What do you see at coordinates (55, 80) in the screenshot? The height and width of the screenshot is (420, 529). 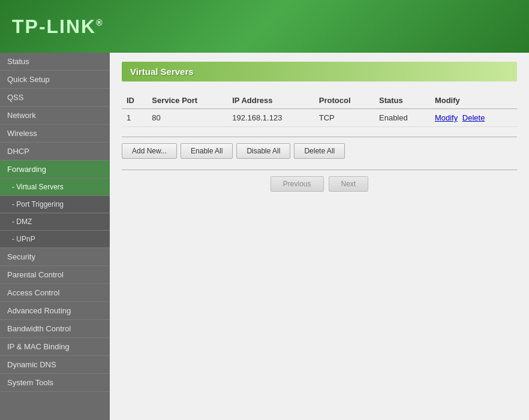 I see `sidebar-item-quick-setup: Quick Setup` at bounding box center [55, 80].